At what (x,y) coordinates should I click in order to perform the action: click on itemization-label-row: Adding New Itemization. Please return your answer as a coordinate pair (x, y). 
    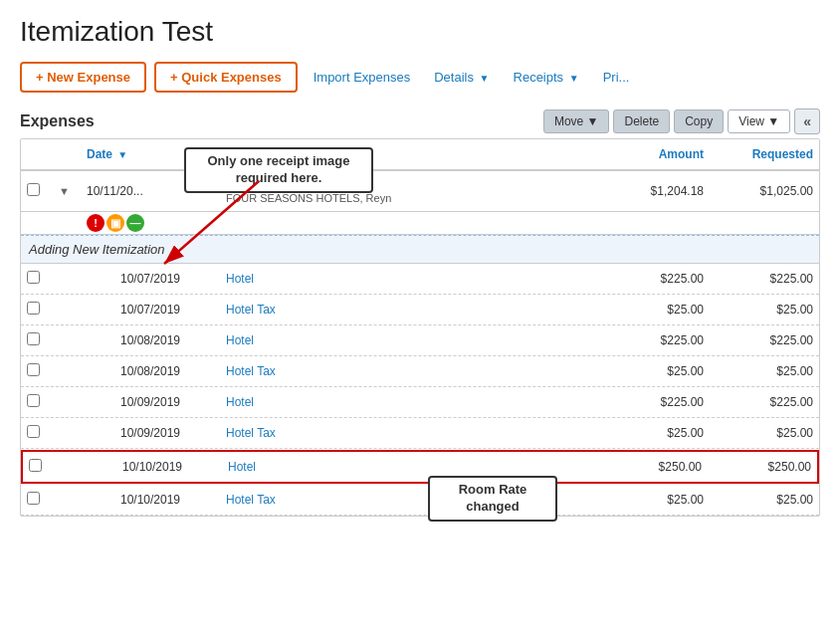
    Looking at the image, I should click on (420, 249).